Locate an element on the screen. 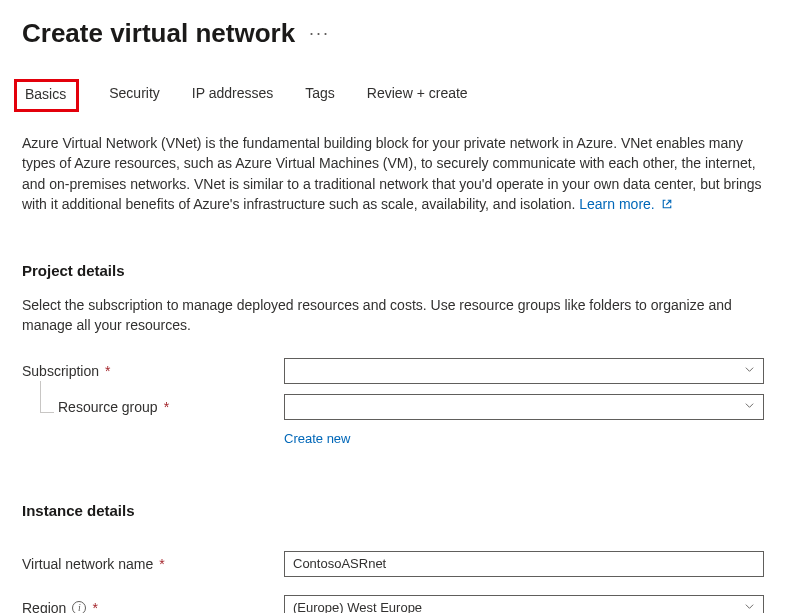 This screenshot has width=786, height=613. label-text: Resource group is located at coordinates (108, 407).